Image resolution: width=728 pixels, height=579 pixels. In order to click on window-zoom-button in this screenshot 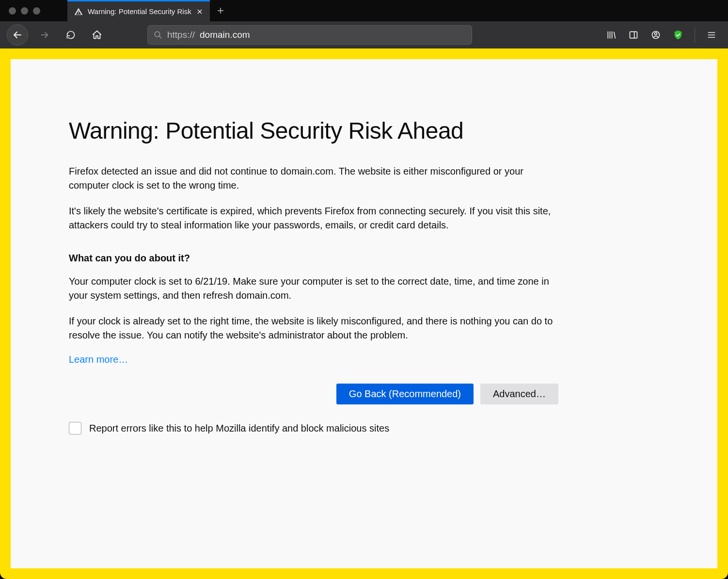, I will do `click(37, 11)`.